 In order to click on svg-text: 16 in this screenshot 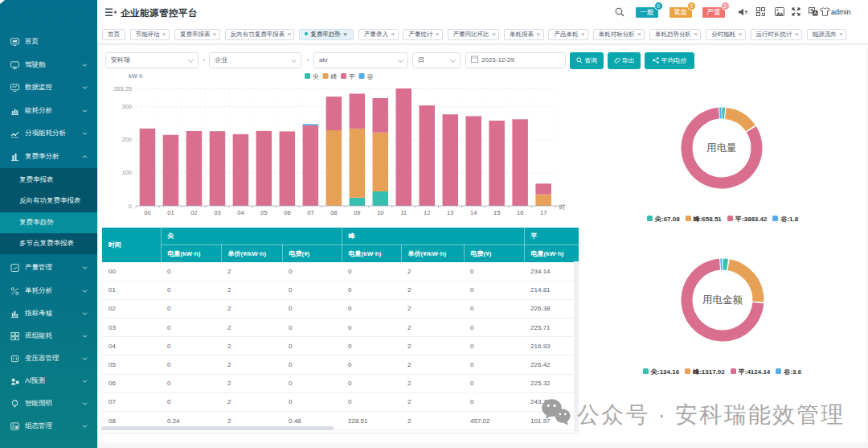, I will do `click(520, 212)`.